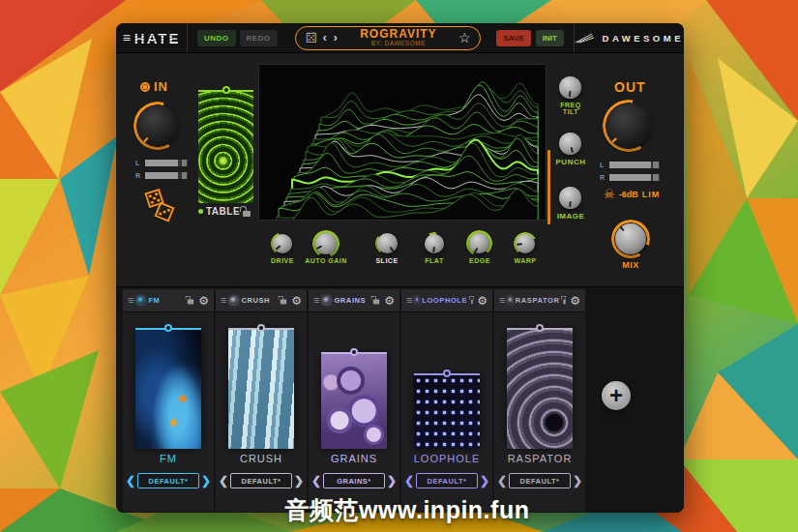 This screenshot has height=532, width=798. I want to click on in-led-icon, so click(145, 87).